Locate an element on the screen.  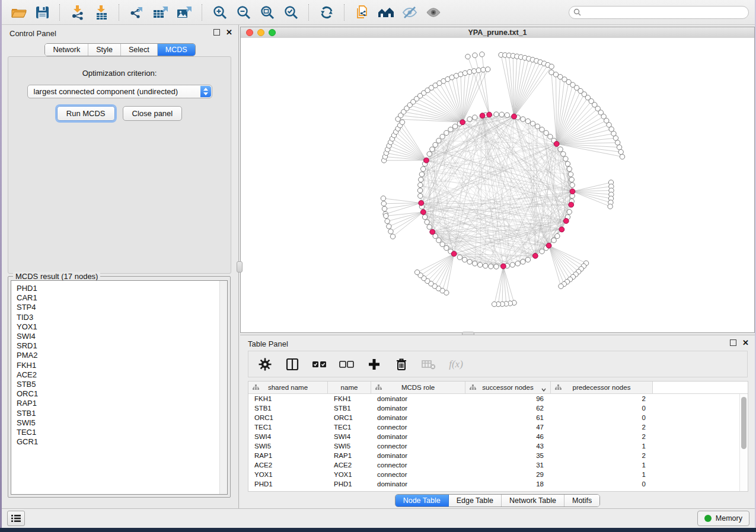
table-row: PHD1PHD1dominator180 is located at coordinates (498, 484).